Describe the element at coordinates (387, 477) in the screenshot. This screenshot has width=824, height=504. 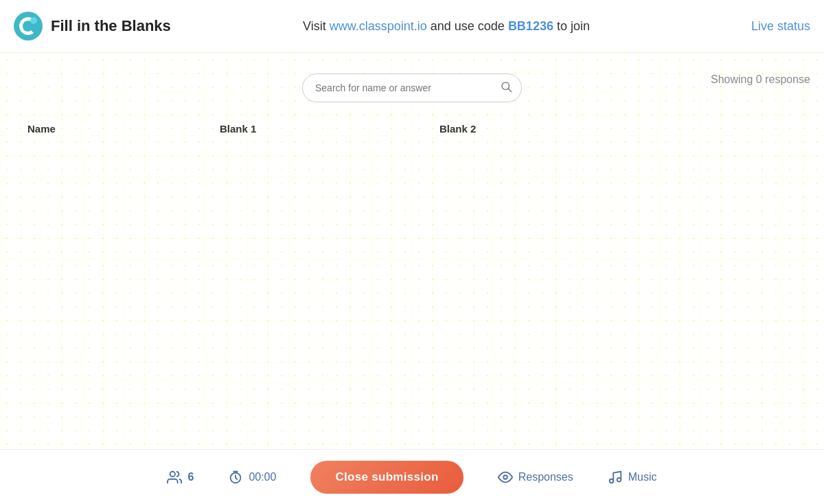
I see `close-submission-button: Close submission` at that location.